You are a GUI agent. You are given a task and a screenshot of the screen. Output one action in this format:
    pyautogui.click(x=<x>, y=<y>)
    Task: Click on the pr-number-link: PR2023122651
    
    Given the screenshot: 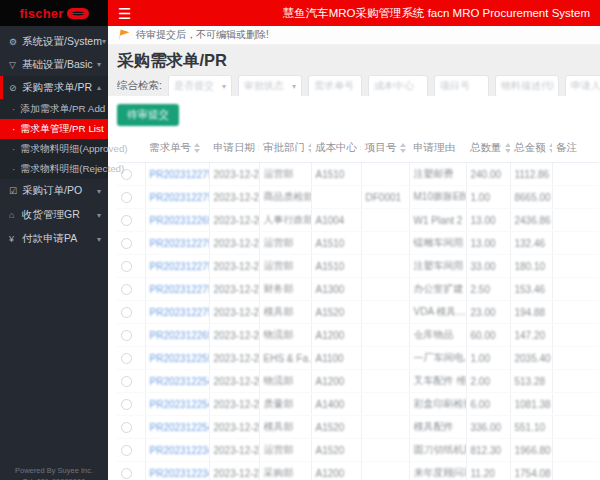 What is the action you would take?
    pyautogui.click(x=180, y=336)
    